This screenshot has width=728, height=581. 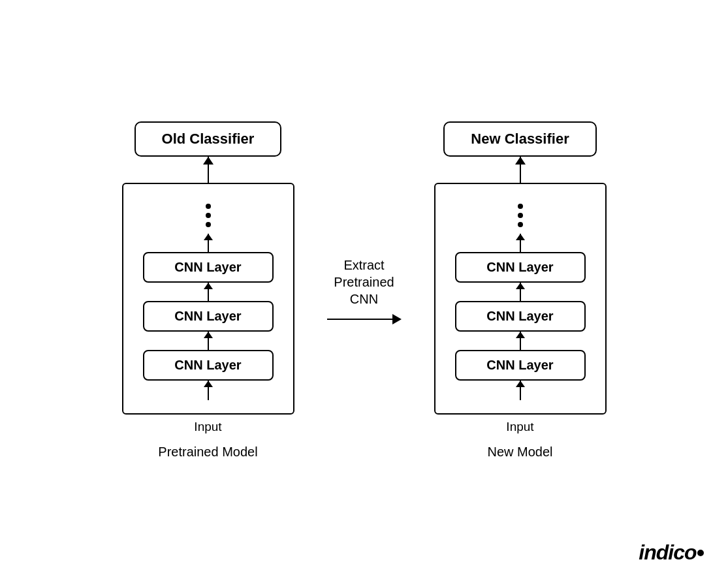 What do you see at coordinates (520, 341) in the screenshot?
I see `right-arrow-bottom` at bounding box center [520, 341].